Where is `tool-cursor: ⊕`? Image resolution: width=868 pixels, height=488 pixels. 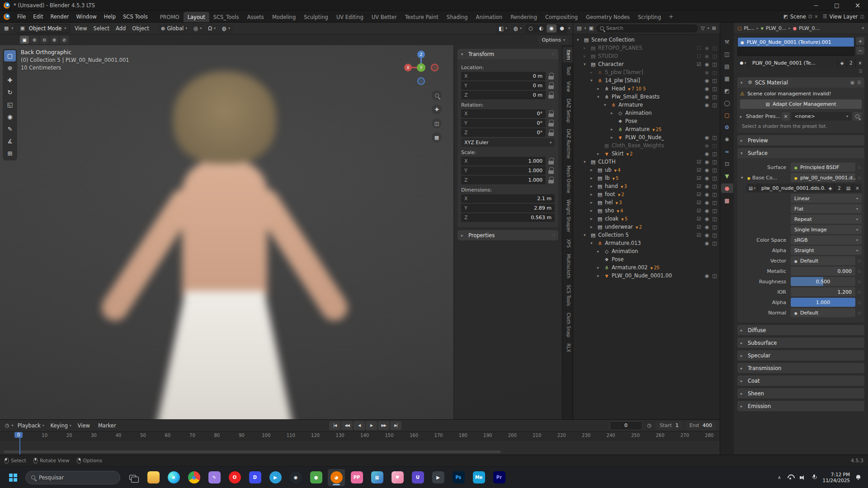
tool-cursor: ⊕ is located at coordinates (10, 68).